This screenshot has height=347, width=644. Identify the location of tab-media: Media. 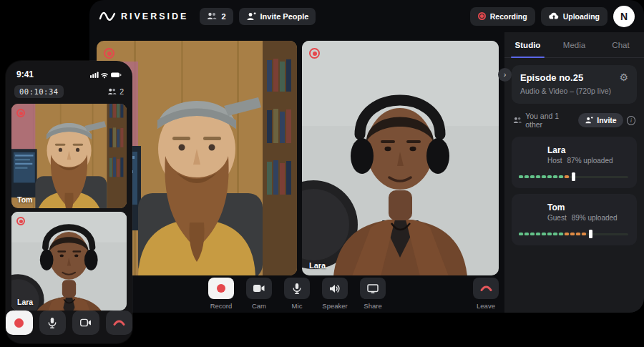
(574, 44).